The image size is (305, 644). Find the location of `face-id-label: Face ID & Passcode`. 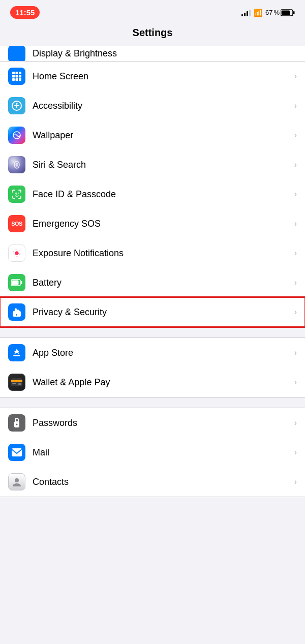

face-id-label: Face ID & Passcode is located at coordinates (164, 194).